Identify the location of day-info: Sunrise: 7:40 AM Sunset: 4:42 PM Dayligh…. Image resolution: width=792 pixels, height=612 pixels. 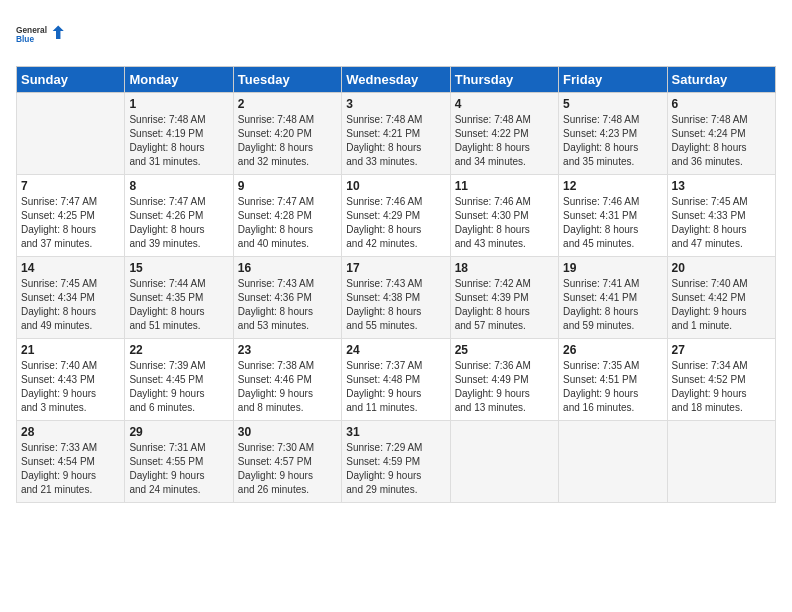
(722, 305).